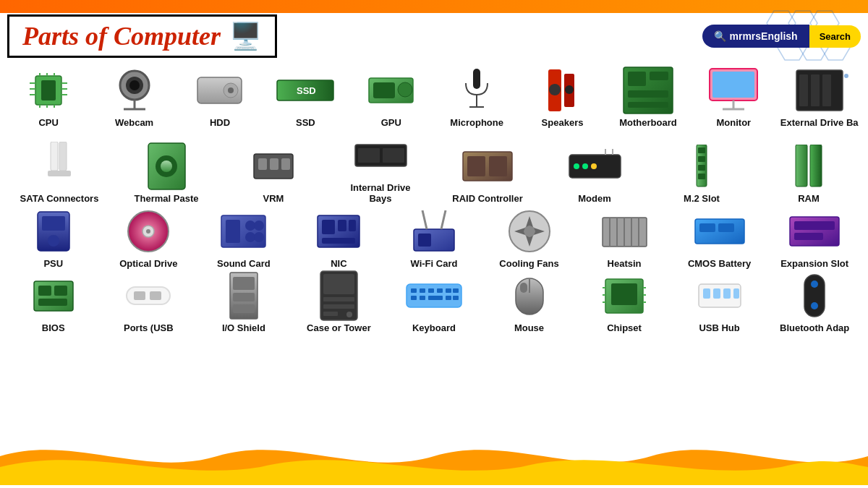 This screenshot has height=488, width=868. What do you see at coordinates (763, 36) in the screenshot?
I see `brand-name: mrmrsEnglish` at bounding box center [763, 36].